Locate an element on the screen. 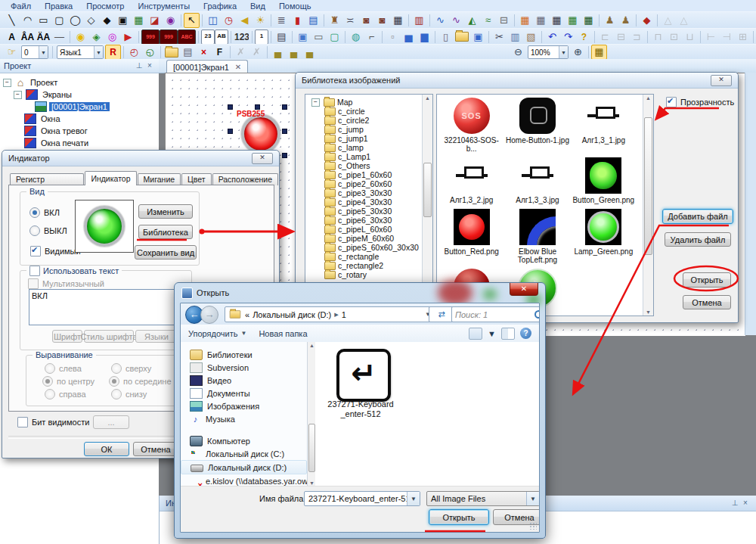  tab-close-icon: ✕ is located at coordinates (238, 67).